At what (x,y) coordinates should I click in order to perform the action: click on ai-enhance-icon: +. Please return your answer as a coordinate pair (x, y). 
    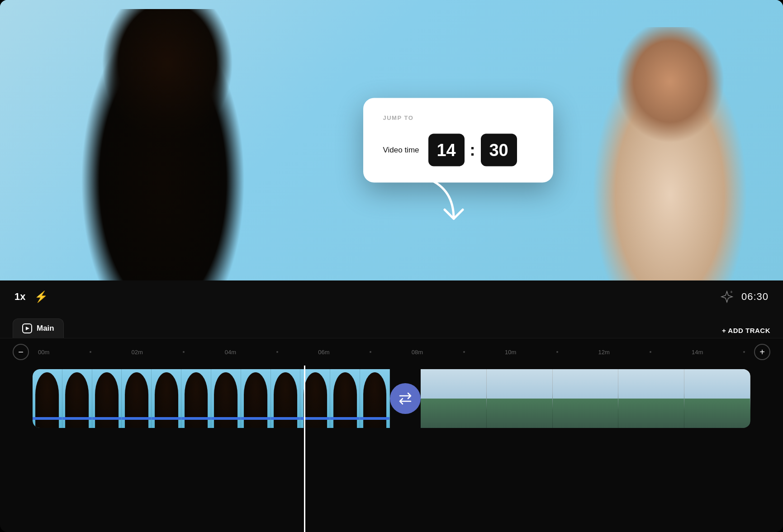
    Looking at the image, I should click on (727, 297).